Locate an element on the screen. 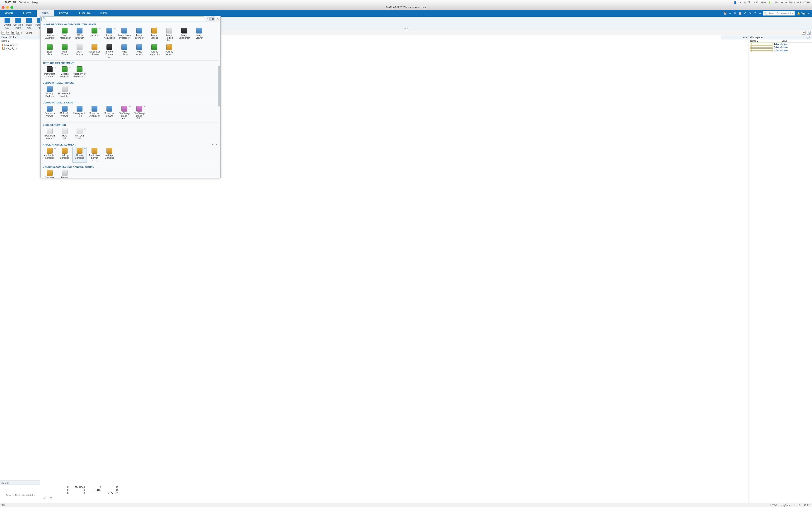 The width and height of the screenshot is (812, 507). display-icon: 🖥 is located at coordinates (740, 2).